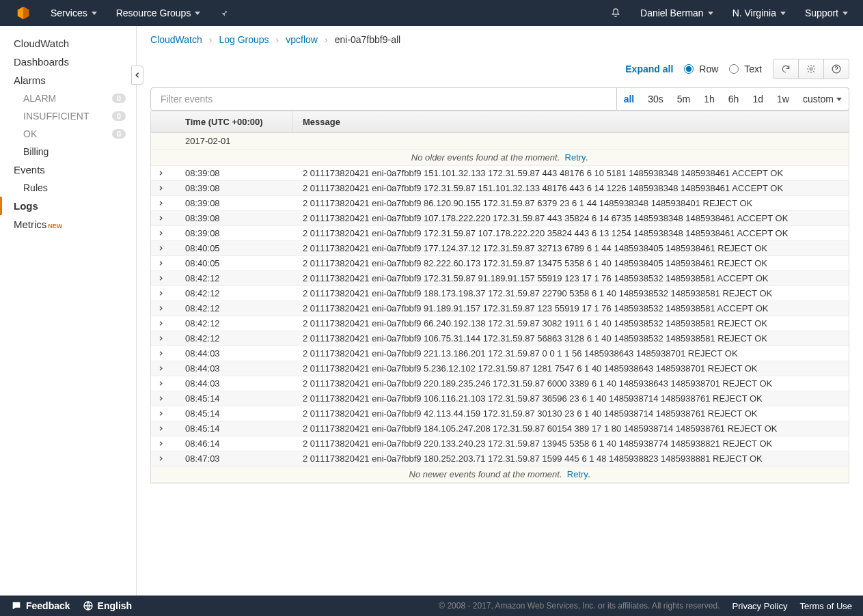 The width and height of the screenshot is (863, 616). What do you see at coordinates (302, 40) in the screenshot?
I see `breadcrumb-link: vpcflow` at bounding box center [302, 40].